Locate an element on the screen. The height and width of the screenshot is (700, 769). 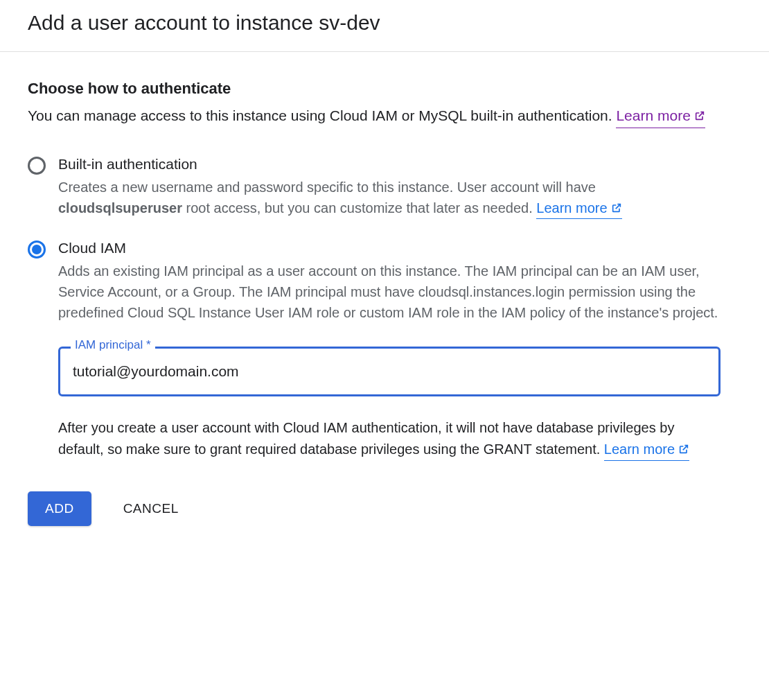
builtin-auth-option: Built-in authentication Creates a new us… is located at coordinates (374, 187).